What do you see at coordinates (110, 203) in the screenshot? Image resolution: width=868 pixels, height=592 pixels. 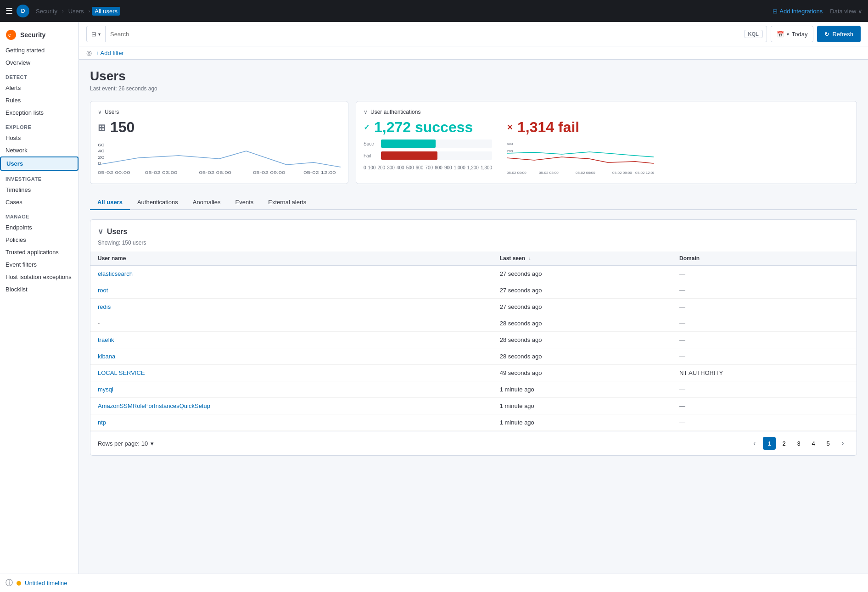 I see `tab-all-users: All users` at bounding box center [110, 203].